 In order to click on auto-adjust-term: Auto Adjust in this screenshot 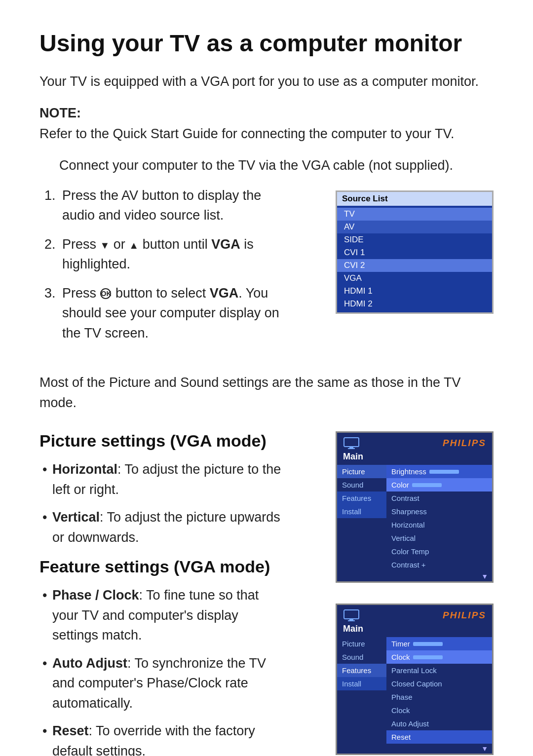, I will do `click(90, 663)`.